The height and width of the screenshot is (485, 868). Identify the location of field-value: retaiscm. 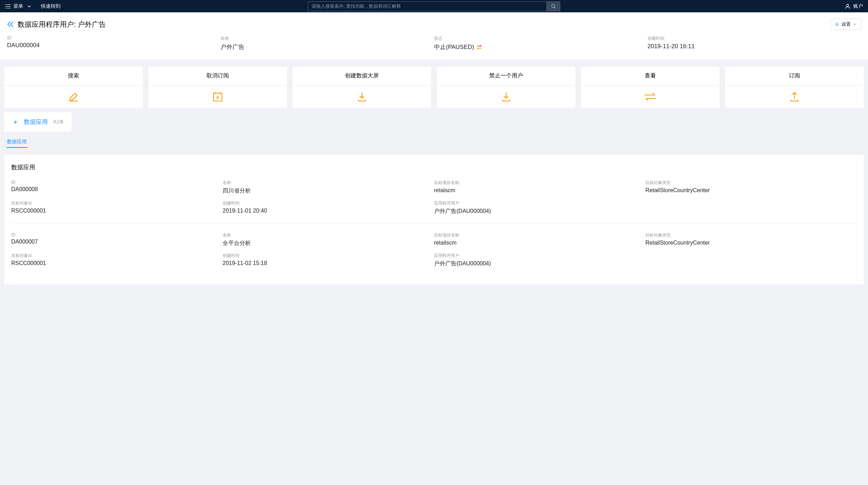
(540, 190).